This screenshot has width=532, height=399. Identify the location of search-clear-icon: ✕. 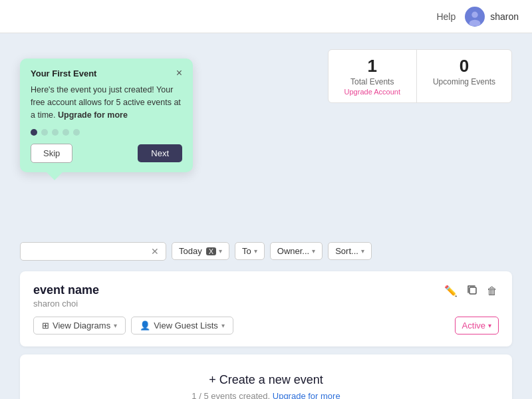
(155, 251).